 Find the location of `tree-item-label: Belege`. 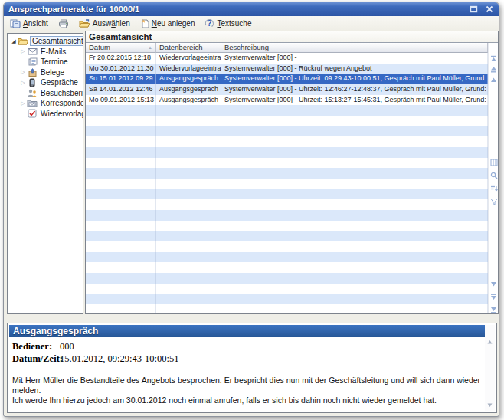

tree-item-label: Belege is located at coordinates (52, 72).